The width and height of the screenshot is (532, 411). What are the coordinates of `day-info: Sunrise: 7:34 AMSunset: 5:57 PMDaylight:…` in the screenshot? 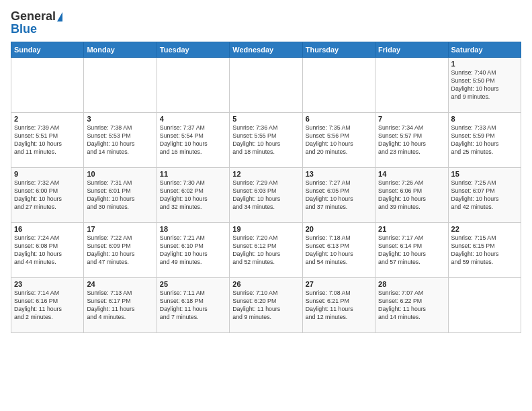 It's located at (411, 140).